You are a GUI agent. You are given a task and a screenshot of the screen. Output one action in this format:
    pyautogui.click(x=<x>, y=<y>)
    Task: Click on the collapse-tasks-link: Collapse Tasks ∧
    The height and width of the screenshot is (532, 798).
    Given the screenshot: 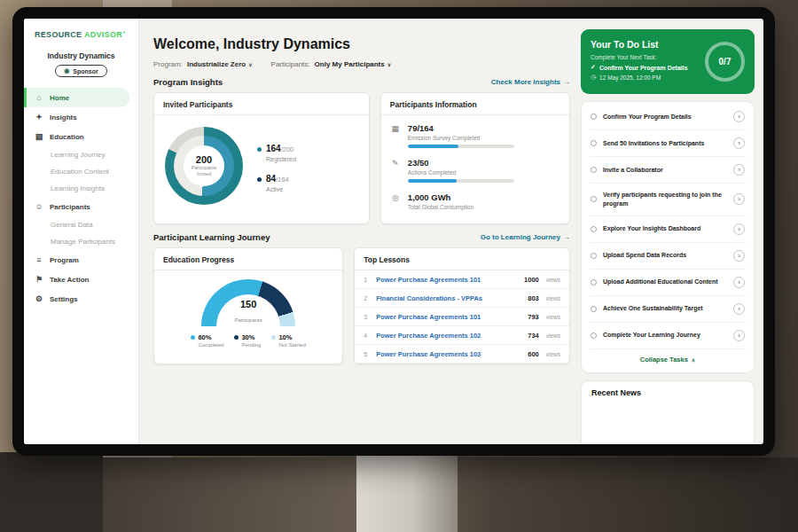 What is the action you would take?
    pyautogui.click(x=668, y=360)
    